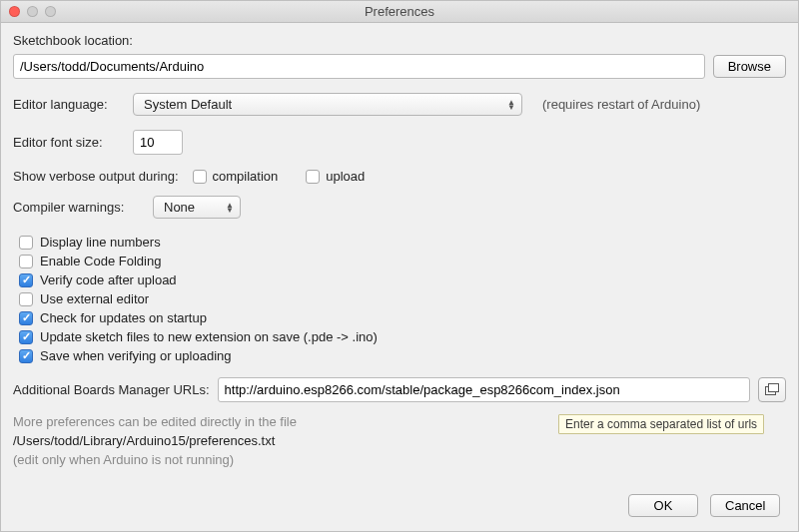 Image resolution: width=799 pixels, height=532 pixels. What do you see at coordinates (483, 389) in the screenshot?
I see `boards-url-input` at bounding box center [483, 389].